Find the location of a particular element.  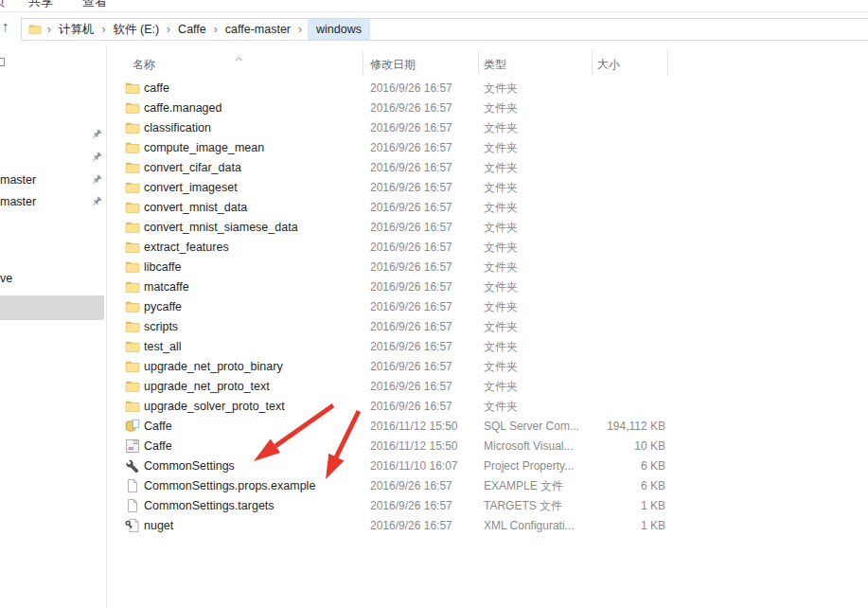

file-name: convert_mnist_data is located at coordinates (195, 208).